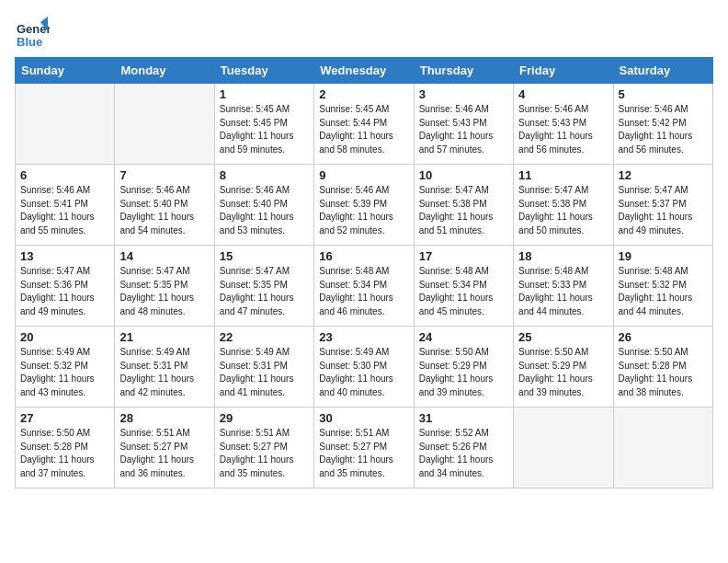 Image resolution: width=728 pixels, height=563 pixels. Describe the element at coordinates (364, 367) in the screenshot. I see `calendar-week-row: 20Sunrise: 5:49 AM Sunset: 5:32 PM Dayli…` at that location.